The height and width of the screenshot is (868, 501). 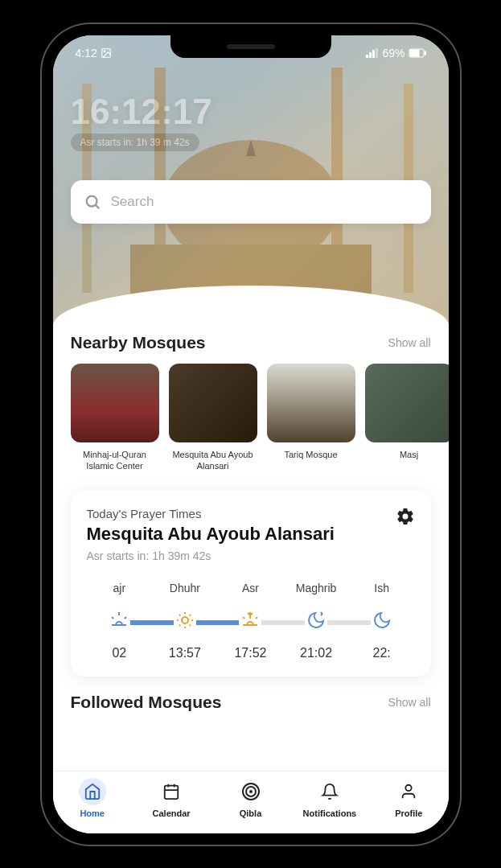 I want to click on mosque-card: Minhaj-ul-Quran Islamic Center, so click(x=115, y=418).